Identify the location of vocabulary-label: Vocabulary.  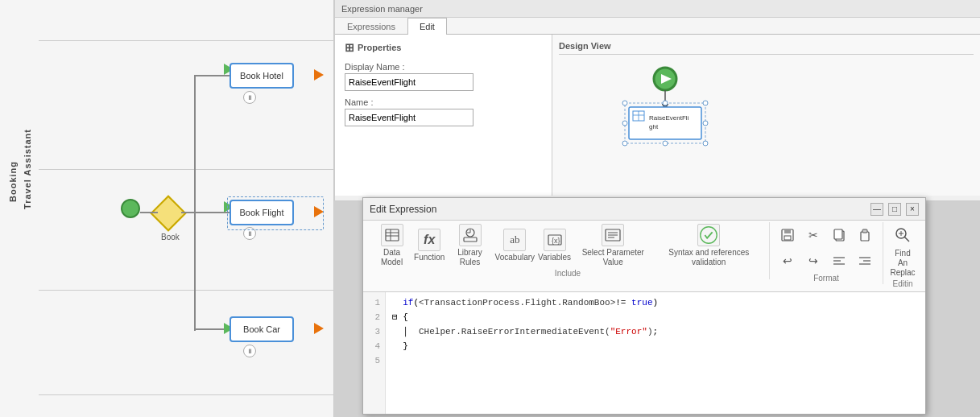
(515, 258).